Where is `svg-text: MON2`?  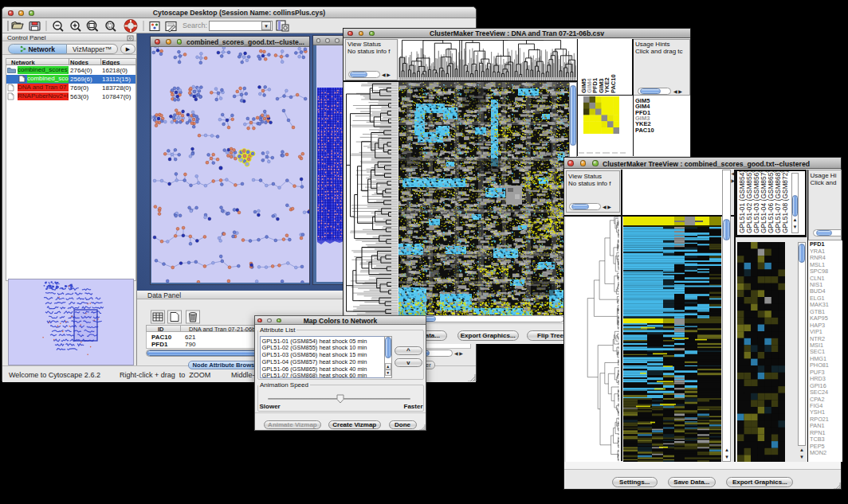 svg-text: MON2 is located at coordinates (818, 452).